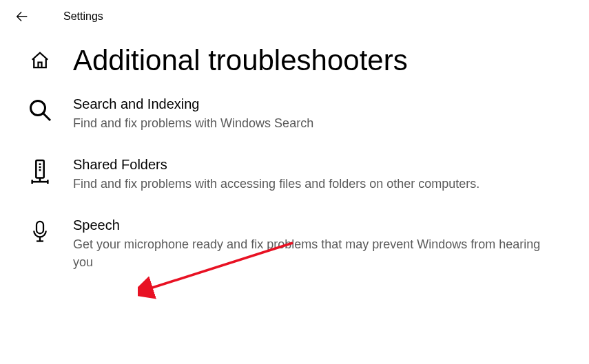 The width and height of the screenshot is (589, 364). I want to click on topbar-title: Settings, so click(83, 17).